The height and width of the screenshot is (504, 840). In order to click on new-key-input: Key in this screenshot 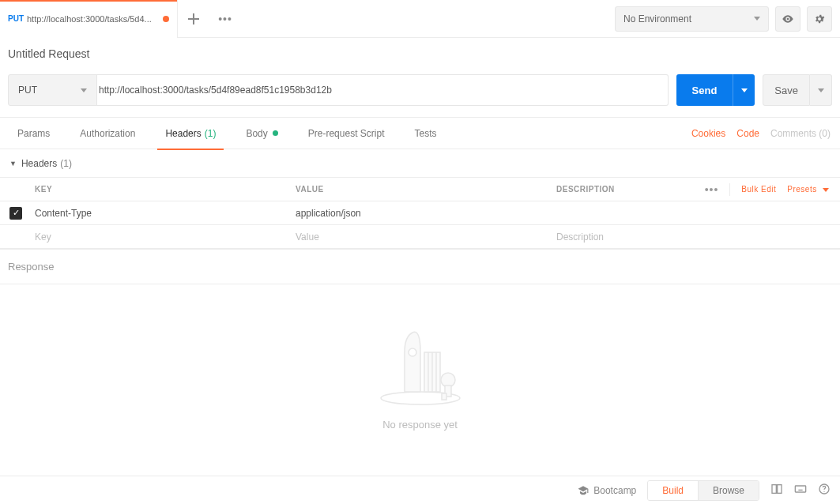, I will do `click(162, 237)`.